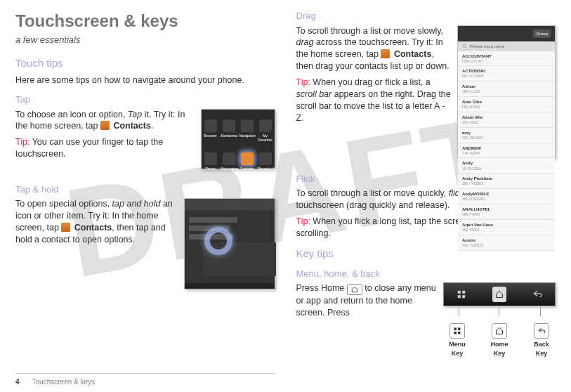 The width and height of the screenshot is (571, 392). I want to click on list-item: AndyMOBILE481–97823451, so click(506, 197).